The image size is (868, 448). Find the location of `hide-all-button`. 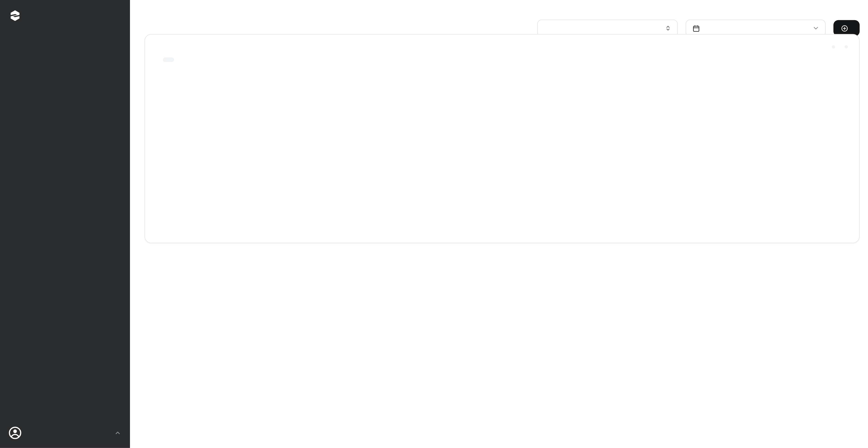

hide-all-button is located at coordinates (168, 60).